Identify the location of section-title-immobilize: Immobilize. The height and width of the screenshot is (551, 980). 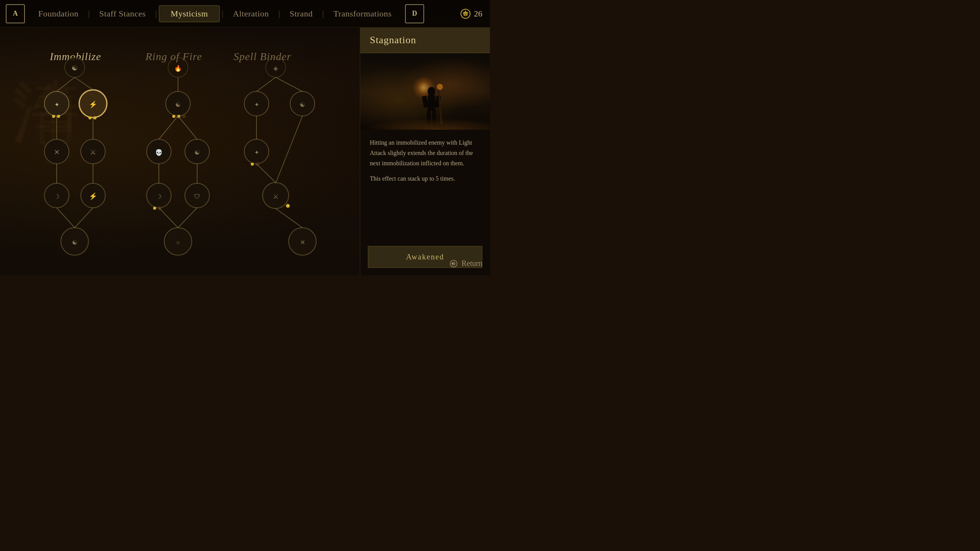
(75, 57).